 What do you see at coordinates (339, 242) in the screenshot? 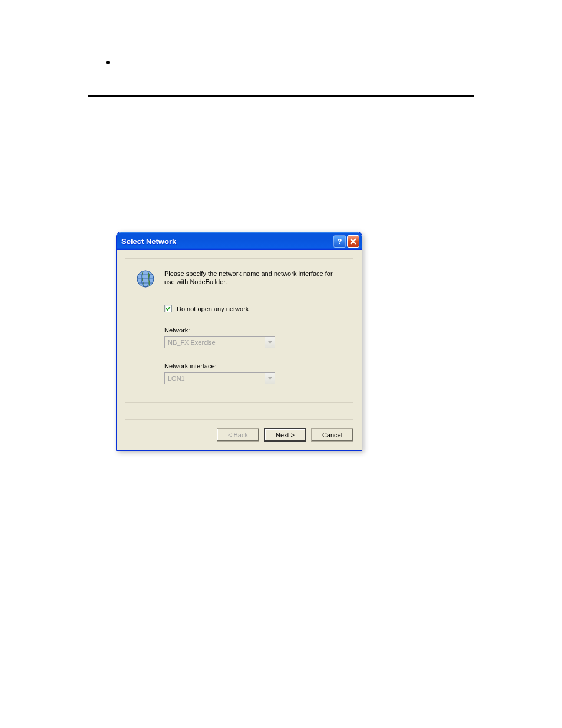
I see `help-button: ?` at bounding box center [339, 242].